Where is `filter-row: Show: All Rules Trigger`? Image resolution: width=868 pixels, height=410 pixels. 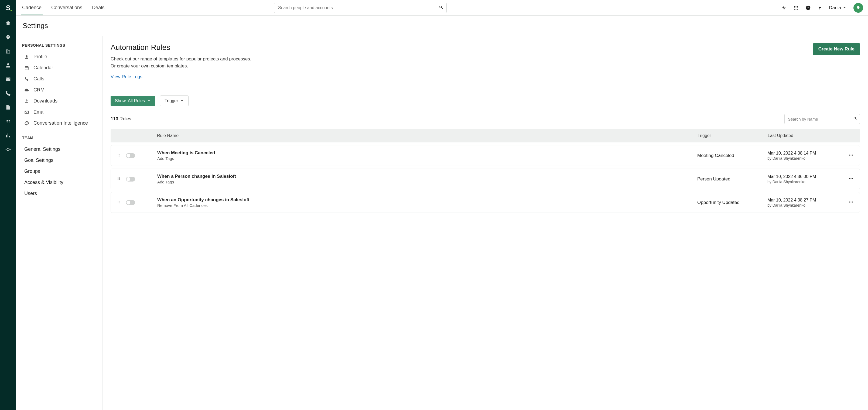
filter-row: Show: All Rules Trigger is located at coordinates (485, 97).